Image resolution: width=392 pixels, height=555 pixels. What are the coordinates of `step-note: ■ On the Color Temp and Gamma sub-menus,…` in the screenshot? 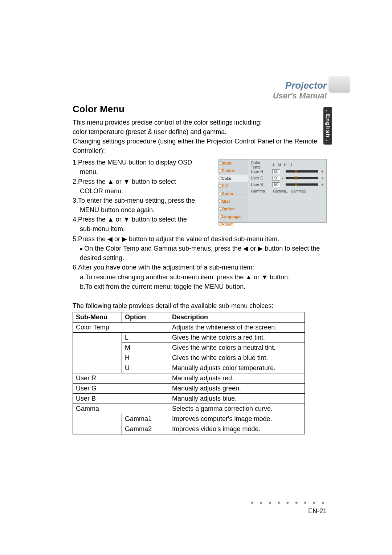 It's located at (200, 253).